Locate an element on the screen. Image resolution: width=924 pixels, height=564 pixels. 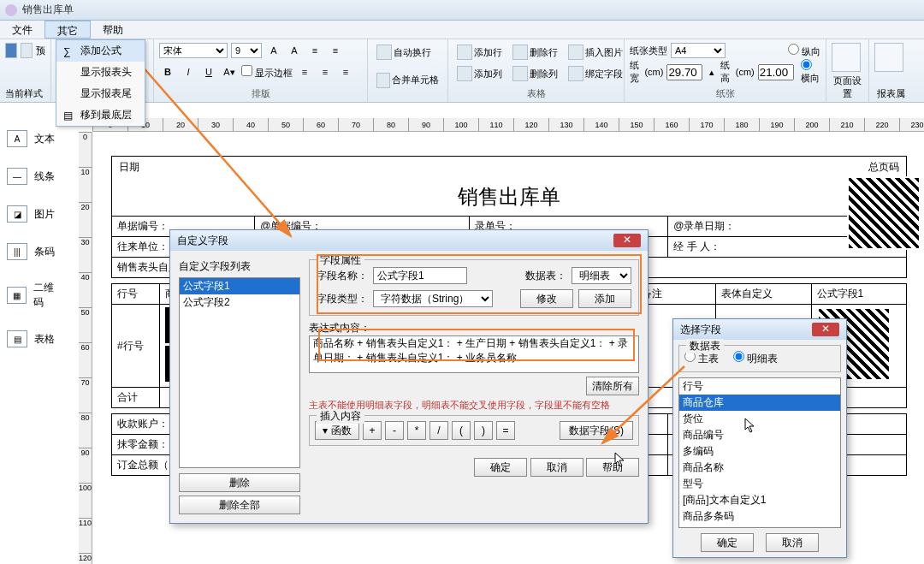
list-item: 业务员名称 is located at coordinates (760, 526).